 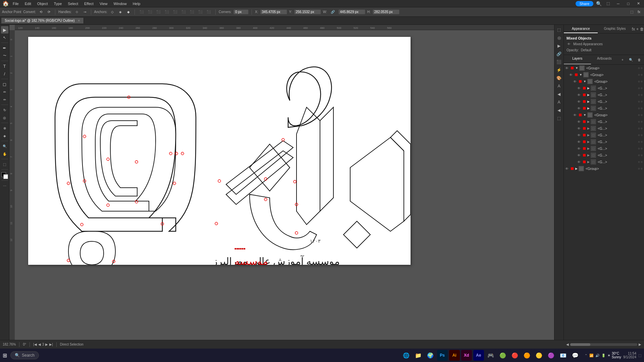 What do you see at coordinates (183, 12) in the screenshot?
I see `align-btn-6: ⬛` at bounding box center [183, 12].